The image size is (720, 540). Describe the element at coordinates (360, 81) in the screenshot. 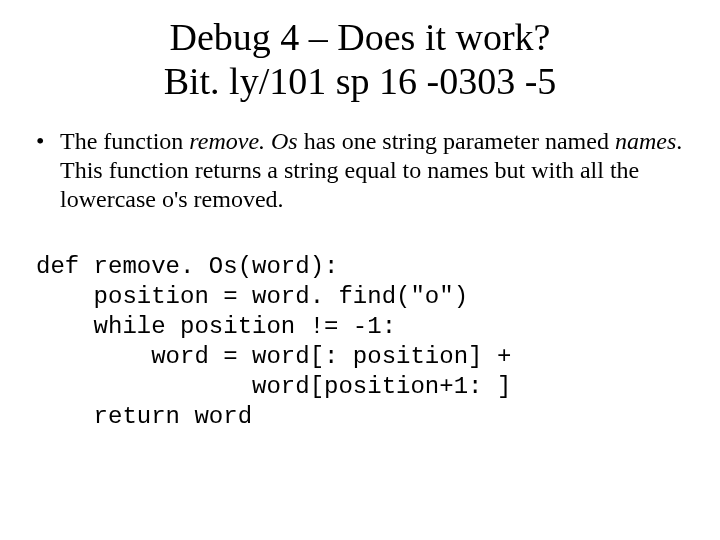

I see `title-line-2: Bit. ly/101 sp 16 -0303 -5` at that location.